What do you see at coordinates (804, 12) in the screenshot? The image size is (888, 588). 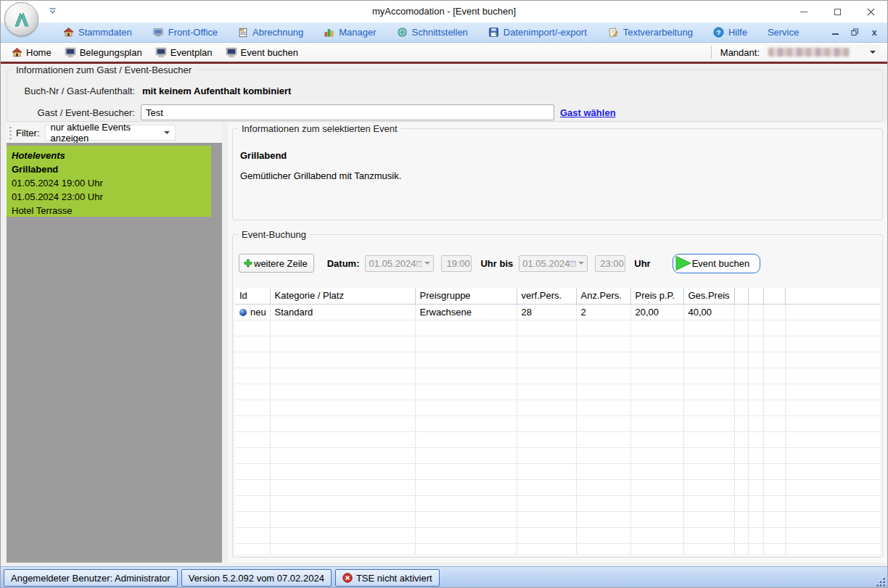 I see `minimize-icon` at bounding box center [804, 12].